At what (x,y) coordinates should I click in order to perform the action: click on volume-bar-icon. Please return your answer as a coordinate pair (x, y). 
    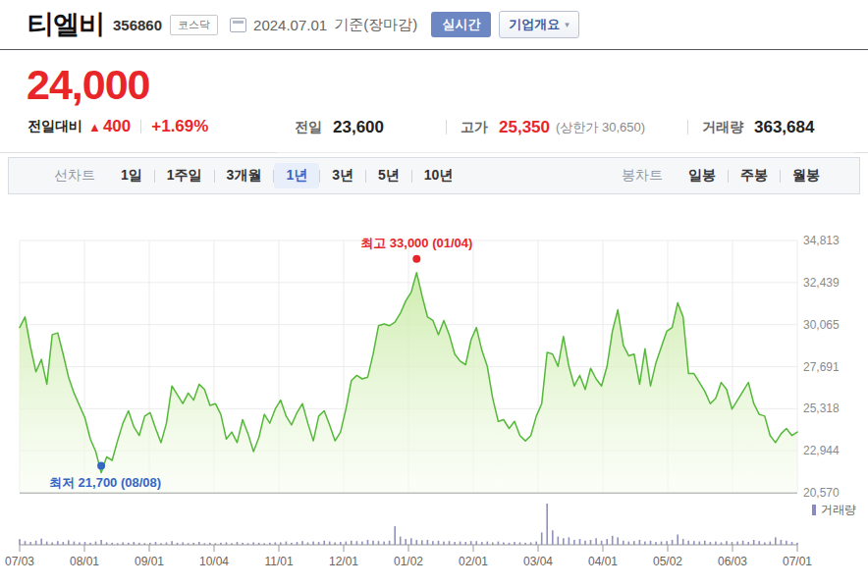
    Looking at the image, I should click on (814, 510).